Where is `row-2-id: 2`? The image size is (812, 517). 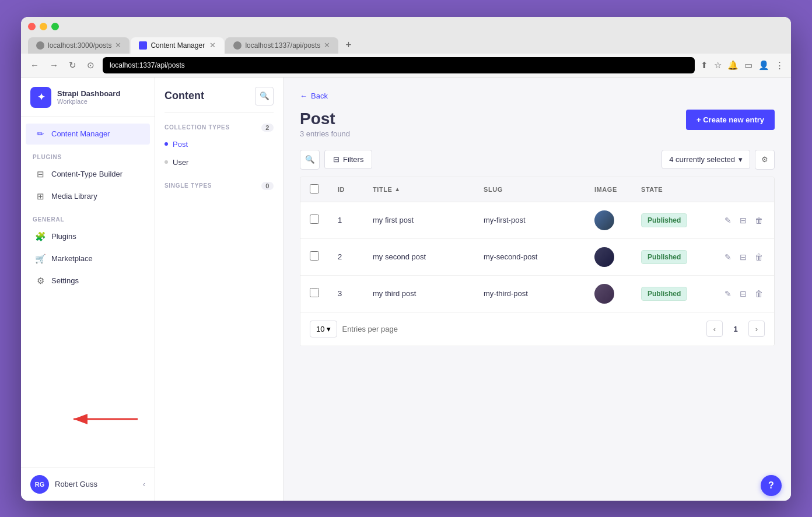 row-2-id: 2 is located at coordinates (346, 256).